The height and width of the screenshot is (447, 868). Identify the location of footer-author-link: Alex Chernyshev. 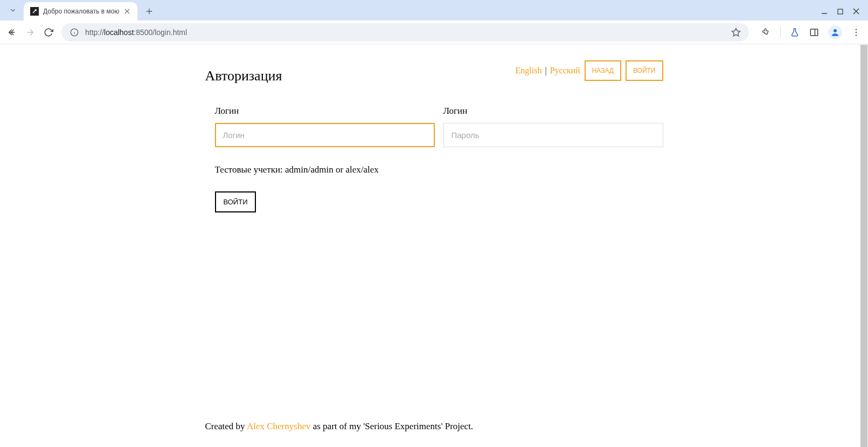
(279, 426).